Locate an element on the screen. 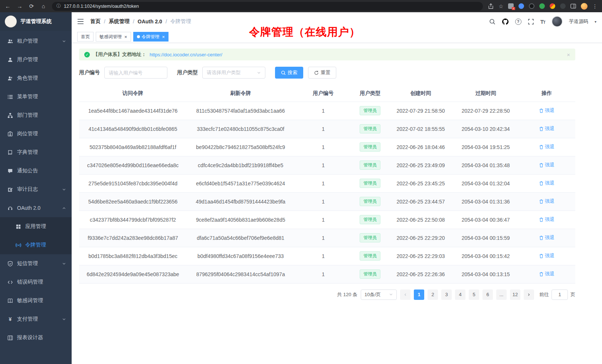 The width and height of the screenshot is (602, 364). sidebar-subitem-app: 应用管理 is located at coordinates (36, 226).